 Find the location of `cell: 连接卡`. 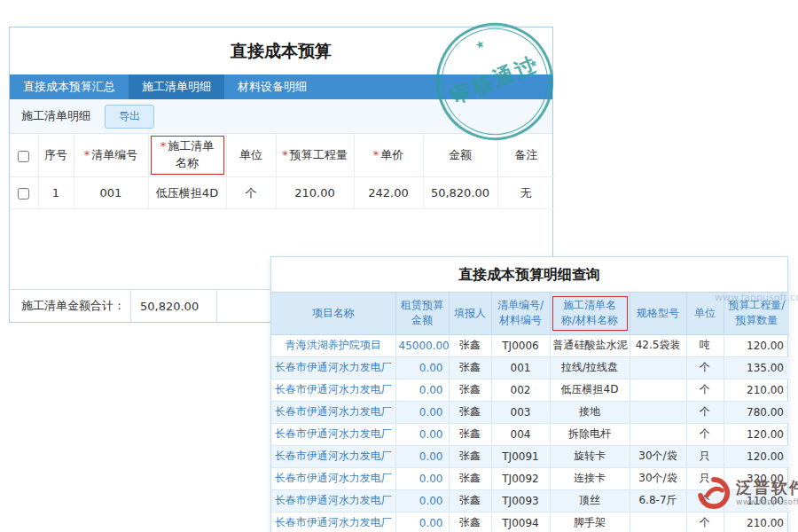

cell: 连接卡 is located at coordinates (590, 479).